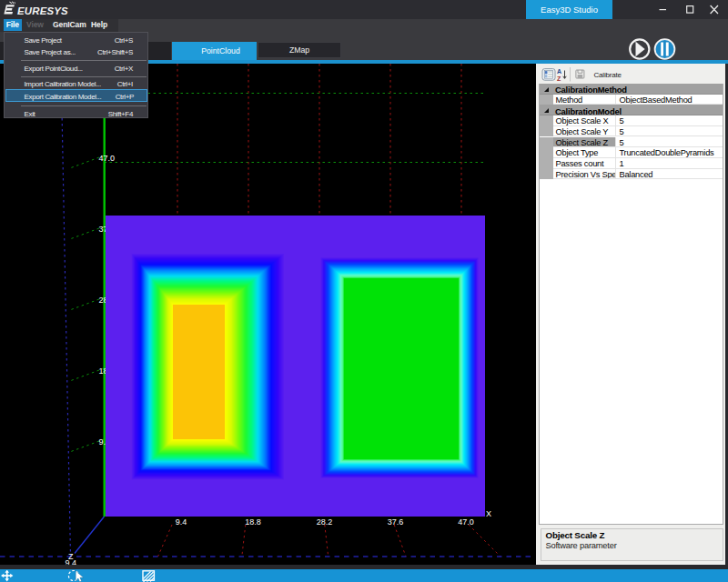  What do you see at coordinates (325, 522) in the screenshot?
I see `svg-text: 28.2` at bounding box center [325, 522].